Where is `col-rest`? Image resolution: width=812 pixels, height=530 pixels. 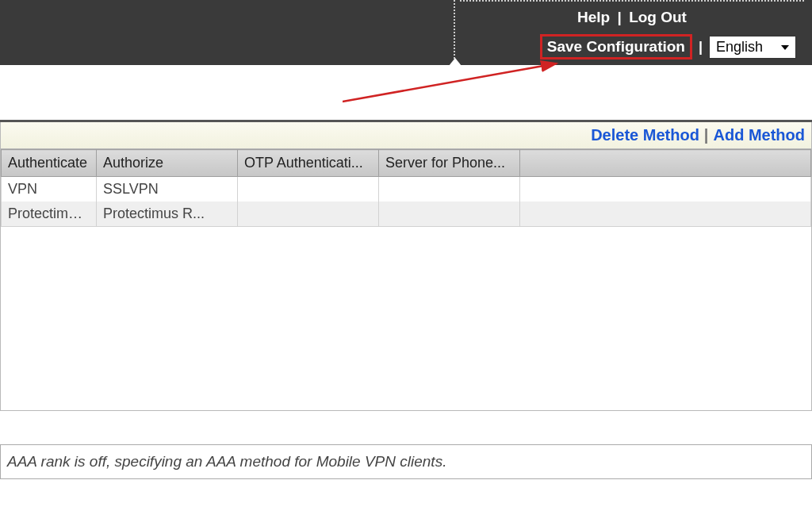 col-rest is located at coordinates (666, 163).